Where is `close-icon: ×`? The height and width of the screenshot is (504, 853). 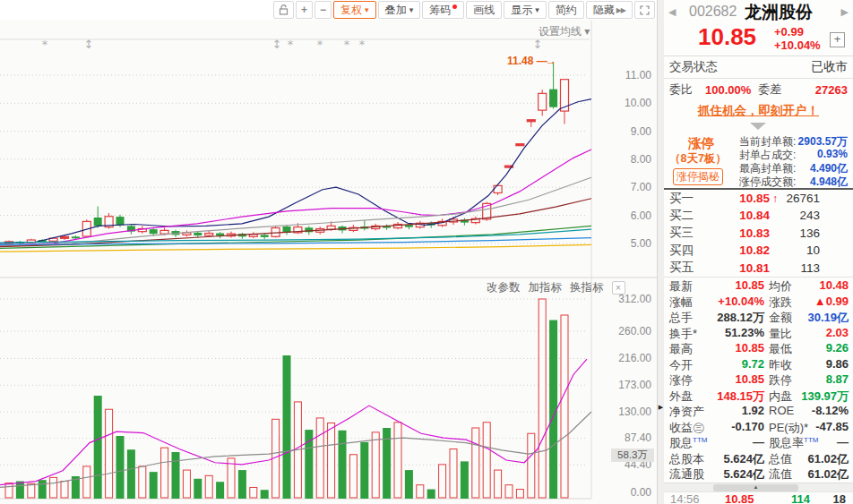
close-icon: × is located at coordinates (618, 288).